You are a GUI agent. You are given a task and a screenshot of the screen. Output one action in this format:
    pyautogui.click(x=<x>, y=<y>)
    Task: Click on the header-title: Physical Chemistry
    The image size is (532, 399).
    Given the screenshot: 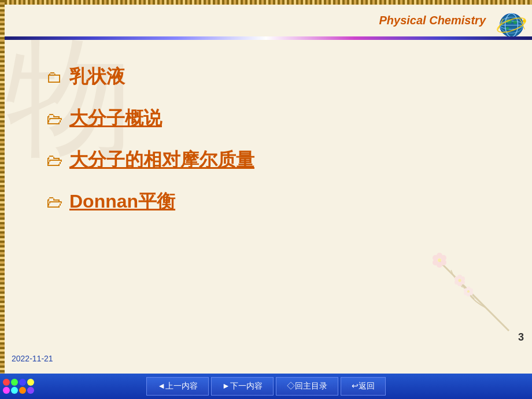 What is the action you would take?
    pyautogui.click(x=433, y=21)
    